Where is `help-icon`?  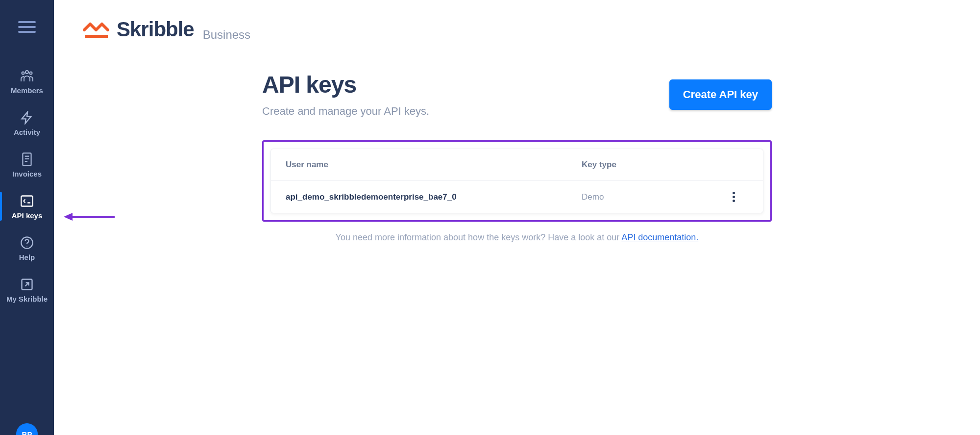 help-icon is located at coordinates (27, 243).